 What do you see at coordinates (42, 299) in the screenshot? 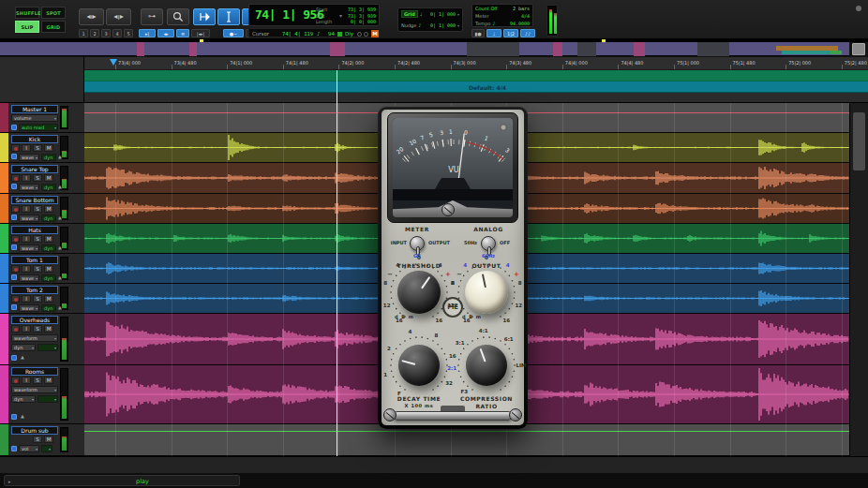
I see `track-header-tom-2: Tom 2ISMwave▾dyn▾▲` at bounding box center [42, 299].